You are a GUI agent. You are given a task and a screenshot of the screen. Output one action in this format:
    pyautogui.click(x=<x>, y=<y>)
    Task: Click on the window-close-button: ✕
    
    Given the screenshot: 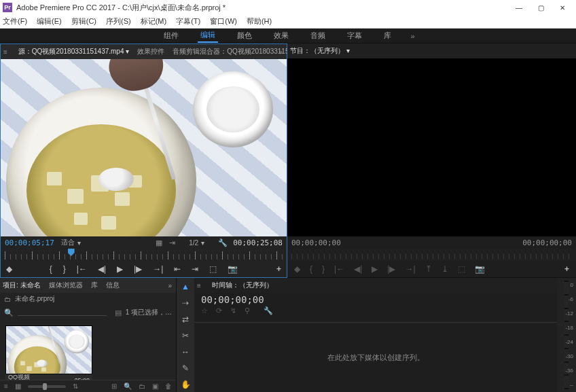 What is the action you would take?
    pyautogui.click(x=562, y=7)
    